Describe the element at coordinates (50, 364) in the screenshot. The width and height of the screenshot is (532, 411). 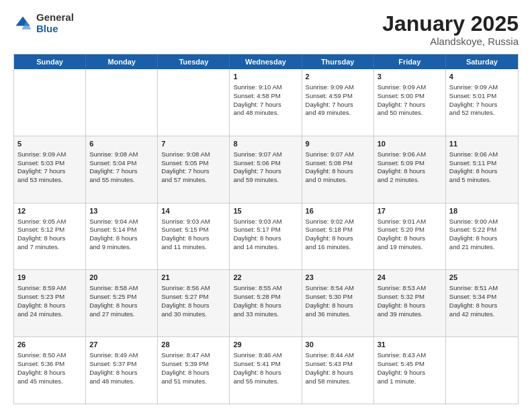
I see `day-info-line: Sunset: 5:36 PM` at that location.